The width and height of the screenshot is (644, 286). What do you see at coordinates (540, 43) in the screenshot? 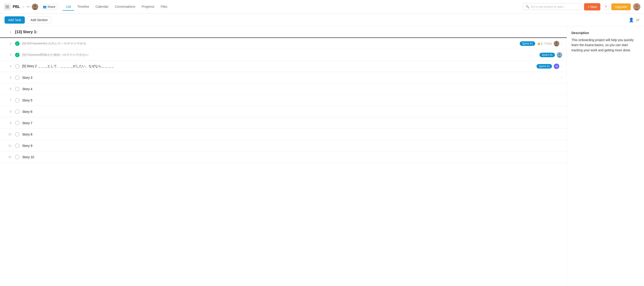
I see `like-badge: 👍 1` at bounding box center [540, 43].